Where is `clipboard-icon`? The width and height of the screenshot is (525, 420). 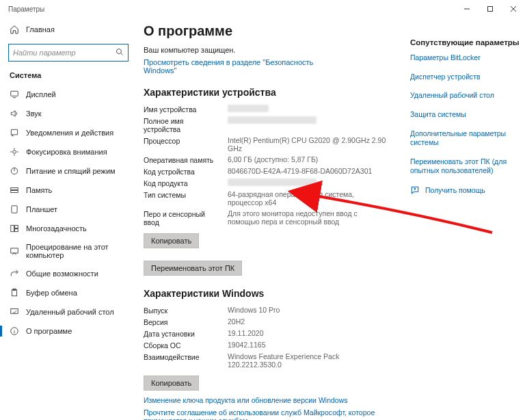 clipboard-icon is located at coordinates (14, 293).